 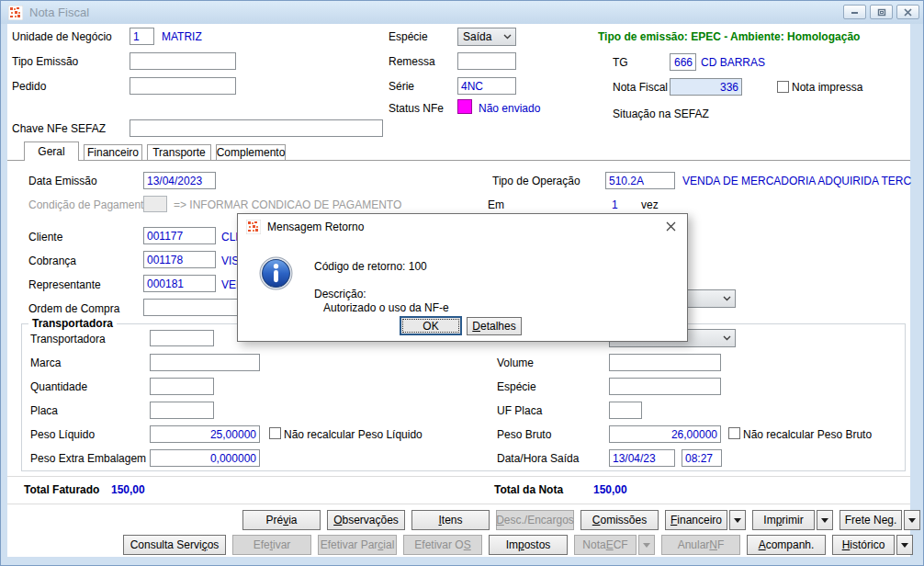 I want to click on peso-extra-label: Peso Extra Embalagem, so click(x=88, y=458).